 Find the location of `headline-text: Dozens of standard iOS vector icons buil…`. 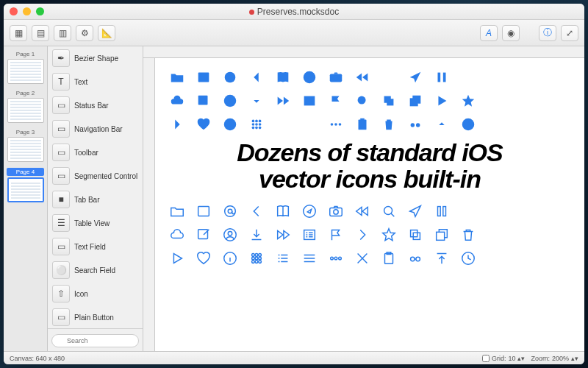

headline-text: Dozens of standard iOS vector icons buil… is located at coordinates (370, 166).